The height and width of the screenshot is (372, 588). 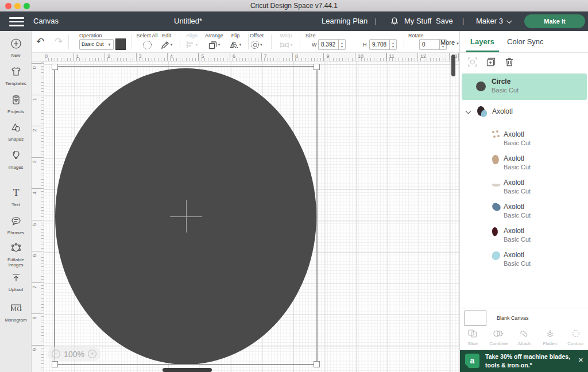 What do you see at coordinates (40, 41) in the screenshot?
I see `undo-button: ↶` at bounding box center [40, 41].